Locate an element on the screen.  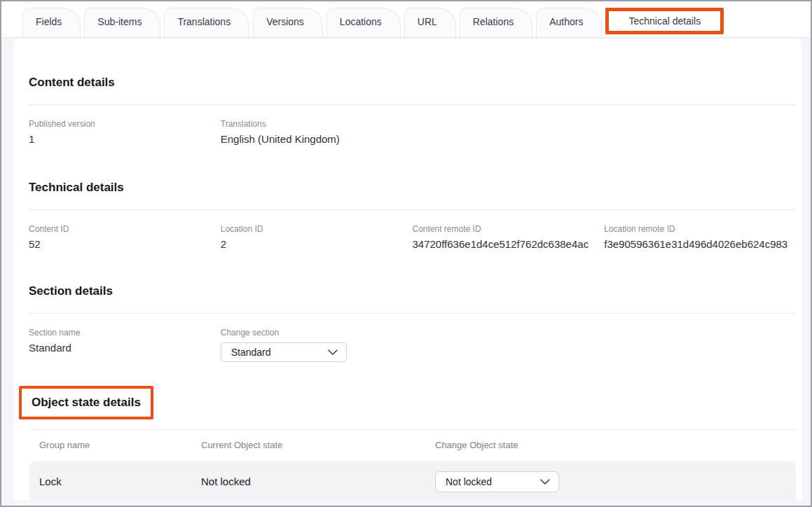
field-published-version: Published version 1 is located at coordinates (125, 133).